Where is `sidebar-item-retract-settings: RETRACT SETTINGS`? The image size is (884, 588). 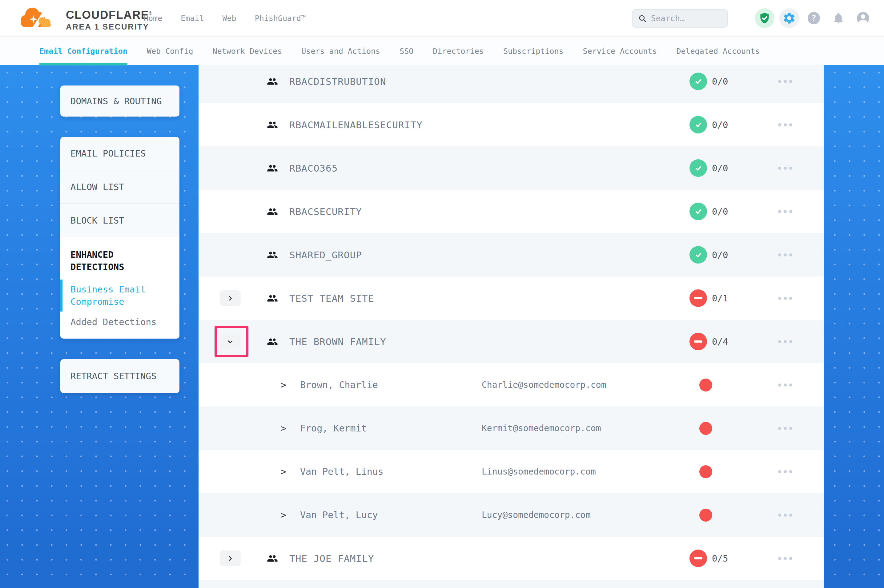 sidebar-item-retract-settings: RETRACT SETTINGS is located at coordinates (120, 376).